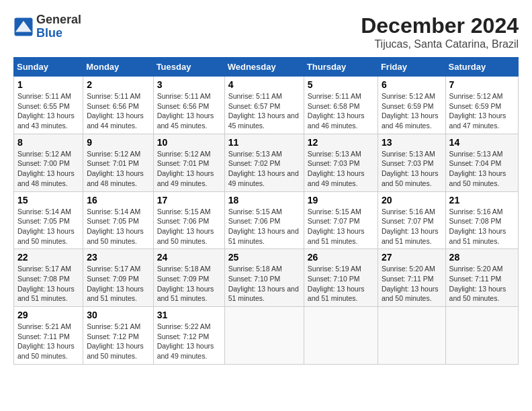  Describe the element at coordinates (341, 257) in the screenshot. I see `day-number: 26` at that location.